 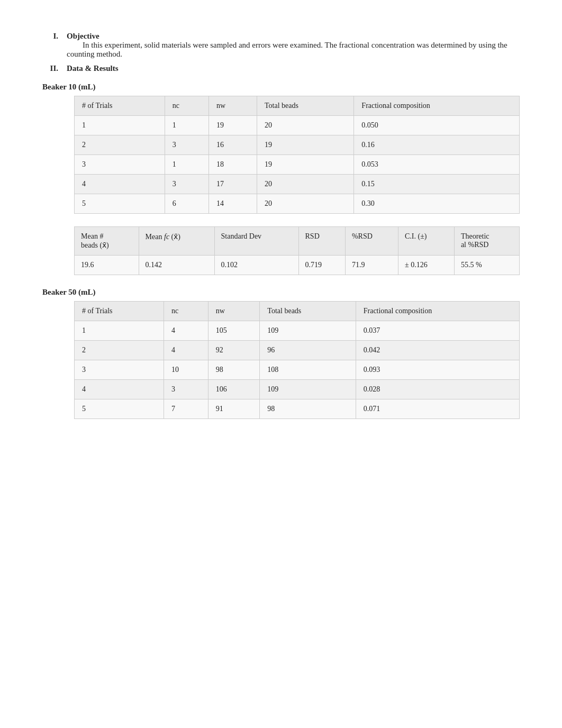 What do you see at coordinates (83, 36) in the screenshot?
I see `section-title-i: Objective` at bounding box center [83, 36].